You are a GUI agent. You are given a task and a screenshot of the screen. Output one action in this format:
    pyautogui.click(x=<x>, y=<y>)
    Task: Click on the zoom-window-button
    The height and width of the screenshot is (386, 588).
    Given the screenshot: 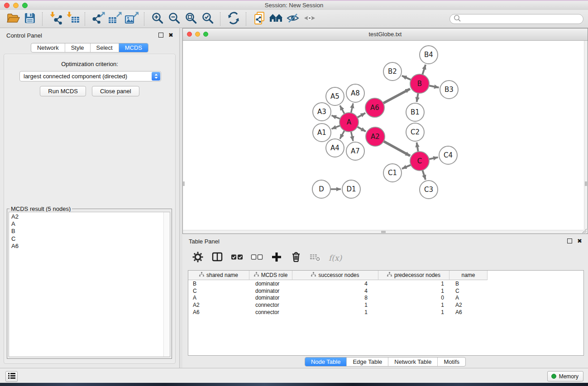 What is the action you would take?
    pyautogui.click(x=25, y=5)
    